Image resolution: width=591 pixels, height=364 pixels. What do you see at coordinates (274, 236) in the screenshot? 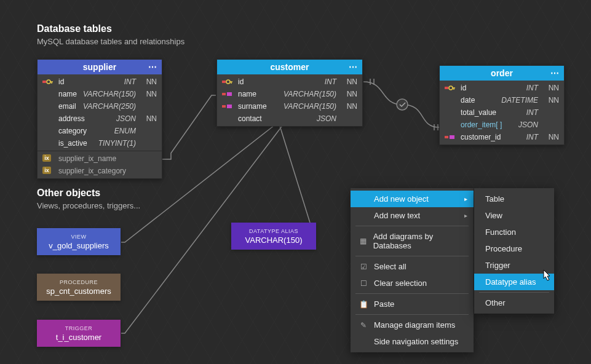
I see `object-datatype-alias: DATATYPE ALIAS VARCHAR(150)` at bounding box center [274, 236].